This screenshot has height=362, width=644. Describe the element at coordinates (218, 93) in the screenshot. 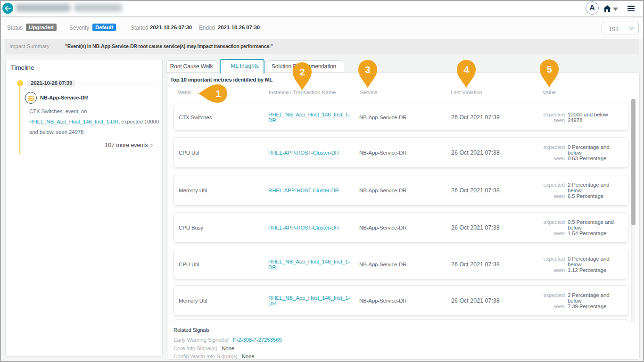

I see `svg-text: 1` at that location.